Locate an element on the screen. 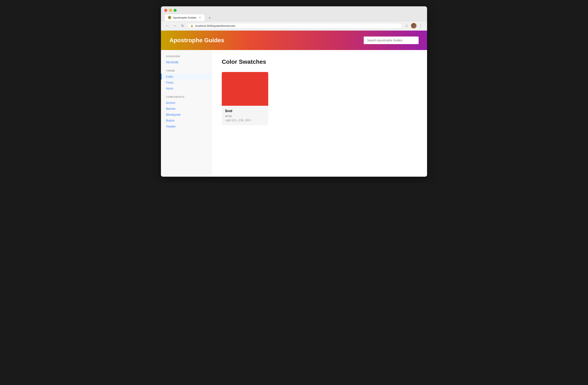 Image resolution: width=588 pixels, height=385 pixels. tab-bar: Apostrophe Guides ✕ + is located at coordinates (294, 17).